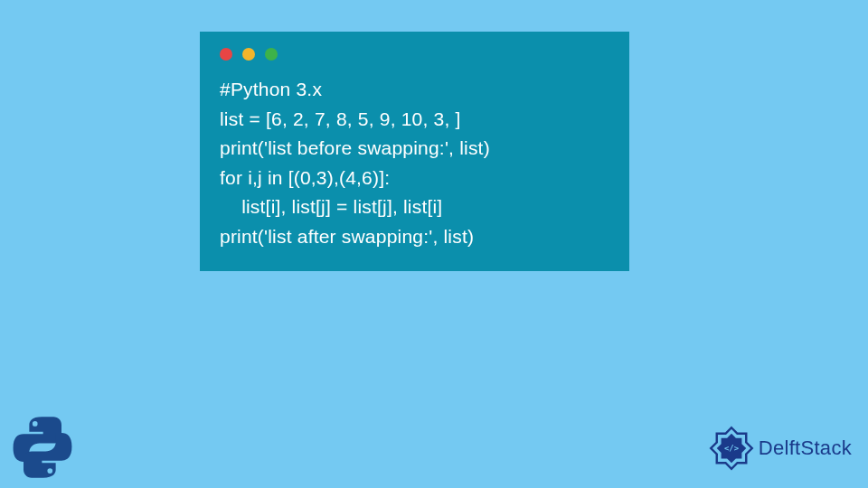  I want to click on traffic-lights, so click(414, 54).